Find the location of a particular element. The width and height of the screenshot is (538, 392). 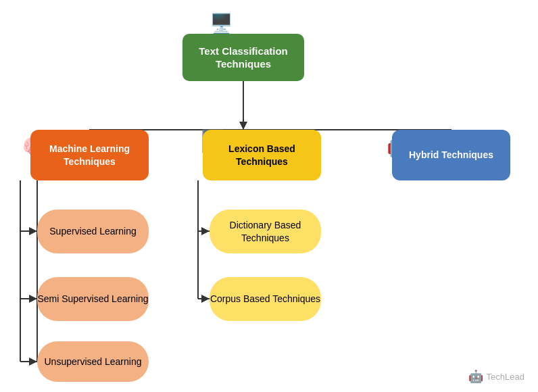

supervised-label: Supervised Learning is located at coordinates (93, 231).